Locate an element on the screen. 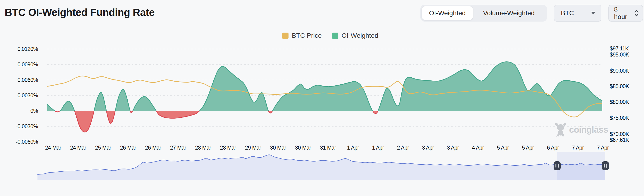 The image size is (644, 196). x-axis-tick: 4 Apr is located at coordinates (478, 148).